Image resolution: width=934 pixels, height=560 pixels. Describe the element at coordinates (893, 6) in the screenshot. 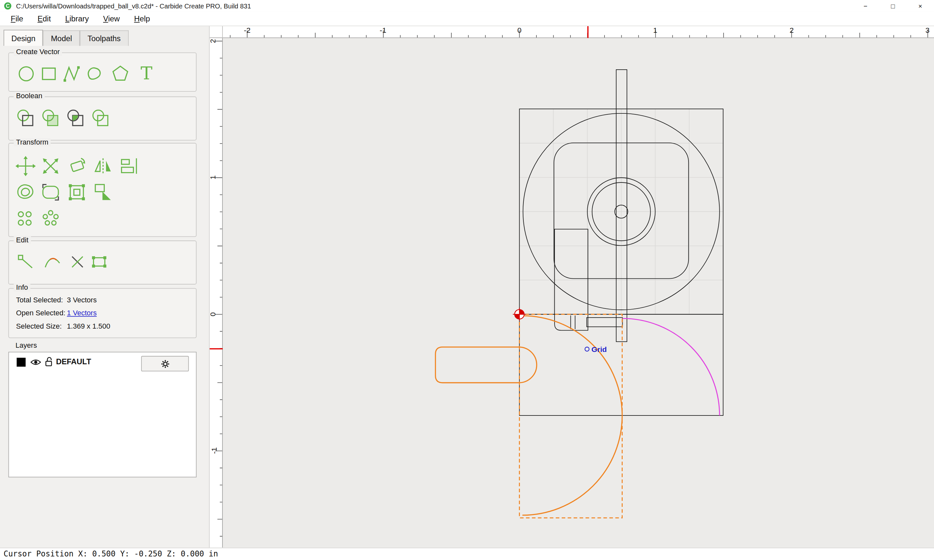

I see `maximize-button: □` at that location.